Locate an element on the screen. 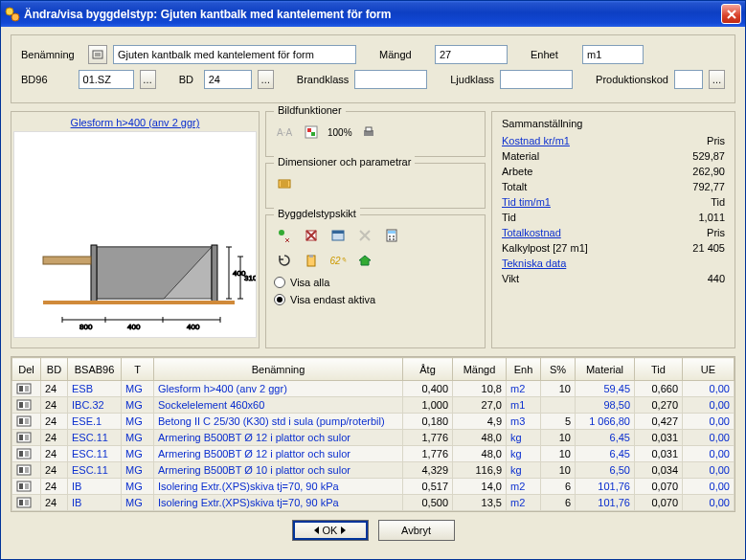 The width and height of the screenshot is (746, 560). parameters-icon is located at coordinates (284, 184).